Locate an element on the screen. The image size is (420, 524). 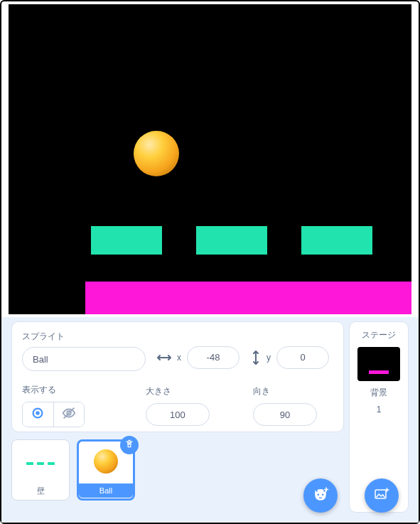
sprite-label: スプライト is located at coordinates (84, 337).